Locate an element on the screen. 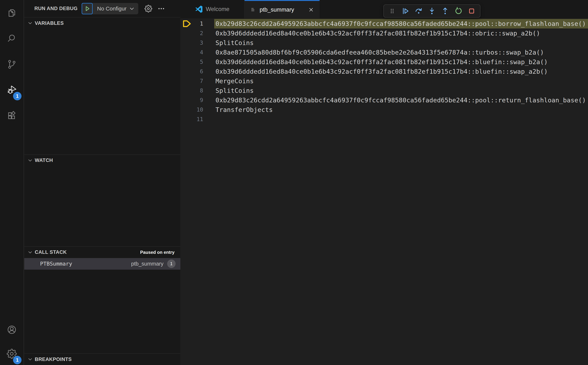 This screenshot has width=588, height=365. breakpoints-section-header: BREAKPOINTS is located at coordinates (102, 359).